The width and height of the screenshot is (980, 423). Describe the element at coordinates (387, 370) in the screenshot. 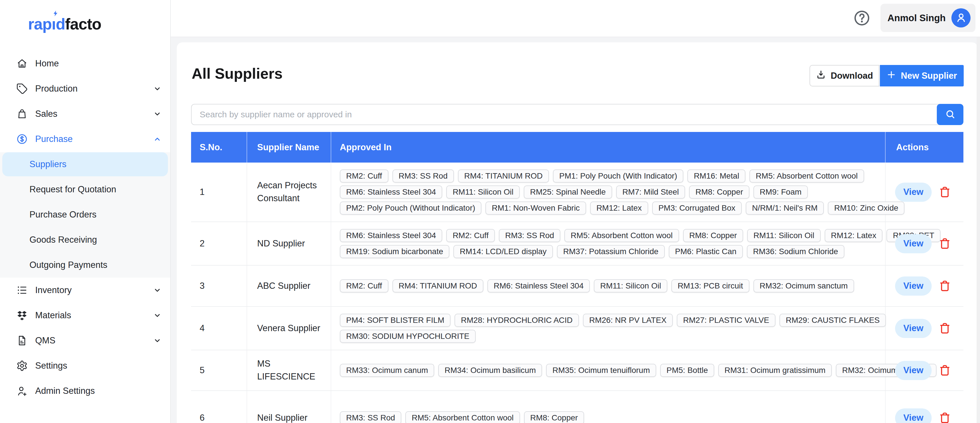

I see `material-tag: RM33: Ocimum canum` at that location.